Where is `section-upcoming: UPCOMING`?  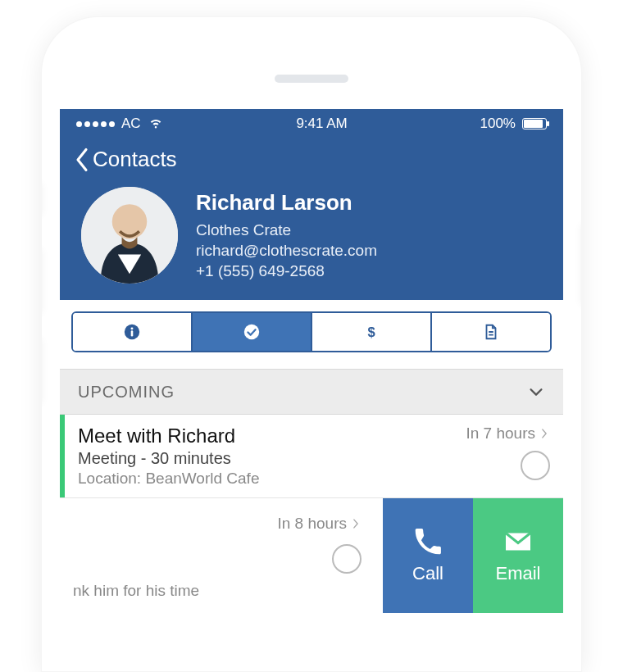 section-upcoming: UPCOMING is located at coordinates (312, 392).